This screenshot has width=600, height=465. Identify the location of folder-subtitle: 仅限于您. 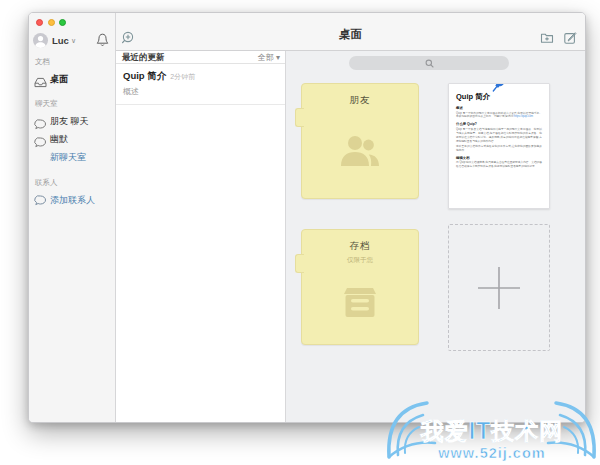
(360, 260).